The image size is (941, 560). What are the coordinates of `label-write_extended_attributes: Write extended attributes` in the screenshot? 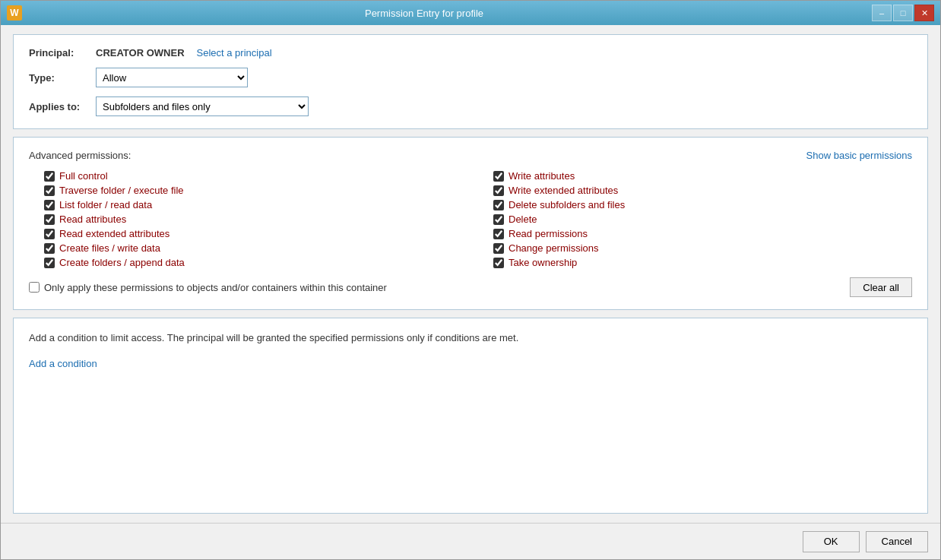 It's located at (563, 190).